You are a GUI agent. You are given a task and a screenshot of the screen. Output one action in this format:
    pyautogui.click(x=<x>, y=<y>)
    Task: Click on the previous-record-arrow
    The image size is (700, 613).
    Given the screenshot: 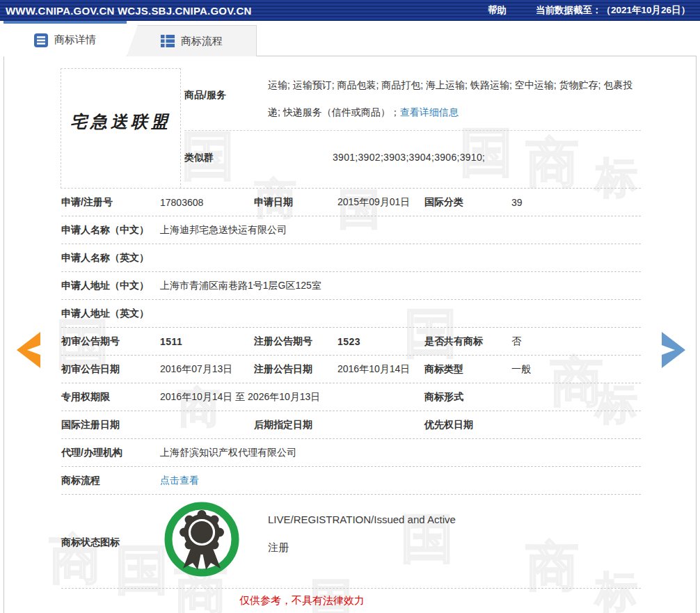 What is the action you would take?
    pyautogui.click(x=29, y=350)
    